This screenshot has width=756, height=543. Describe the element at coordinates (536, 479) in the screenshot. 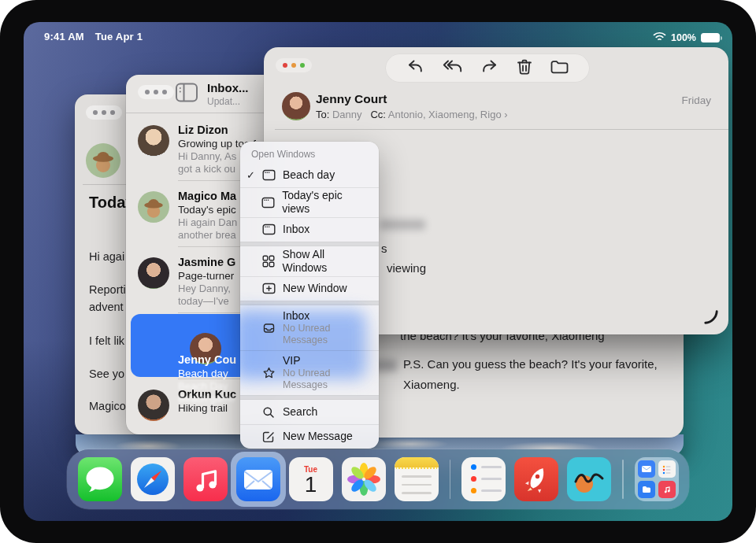

I see `rocket-icon` at that location.